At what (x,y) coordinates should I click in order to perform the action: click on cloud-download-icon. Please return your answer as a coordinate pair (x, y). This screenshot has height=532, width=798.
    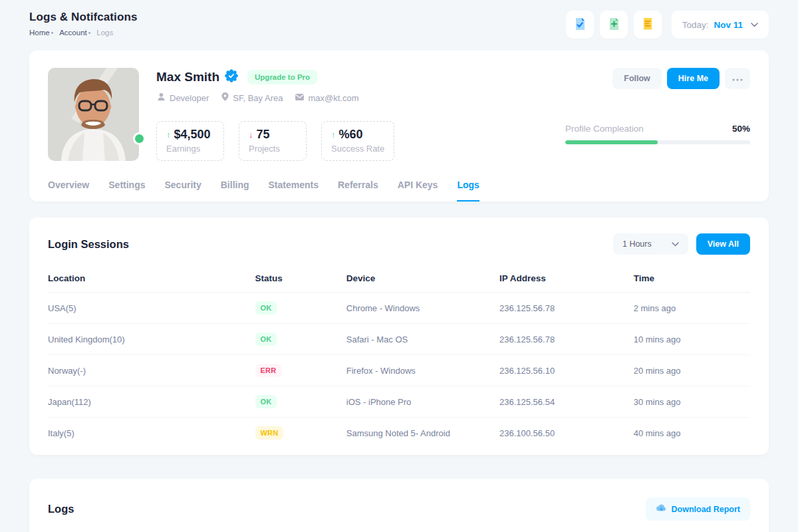
    Looking at the image, I should click on (661, 509).